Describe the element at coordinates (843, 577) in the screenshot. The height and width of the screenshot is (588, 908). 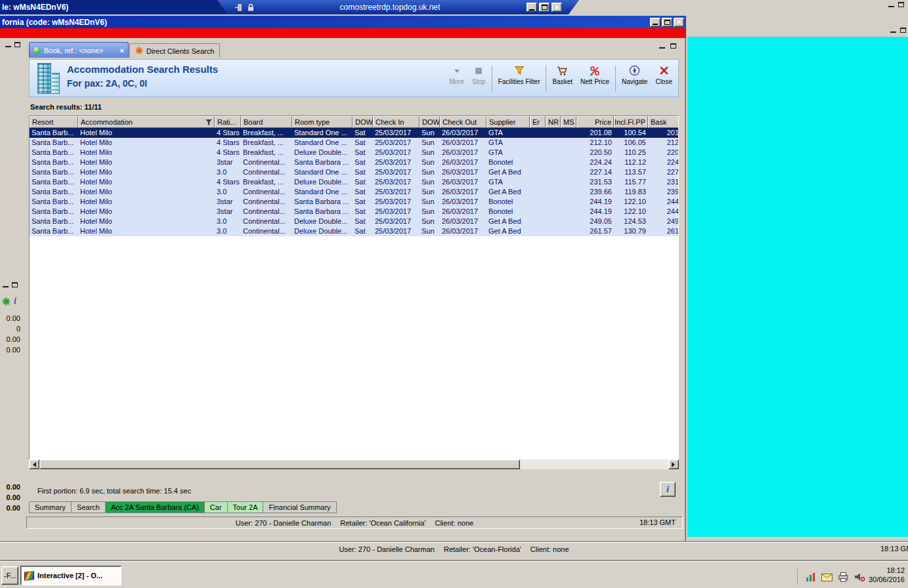
I see `printer-tray-icon` at that location.